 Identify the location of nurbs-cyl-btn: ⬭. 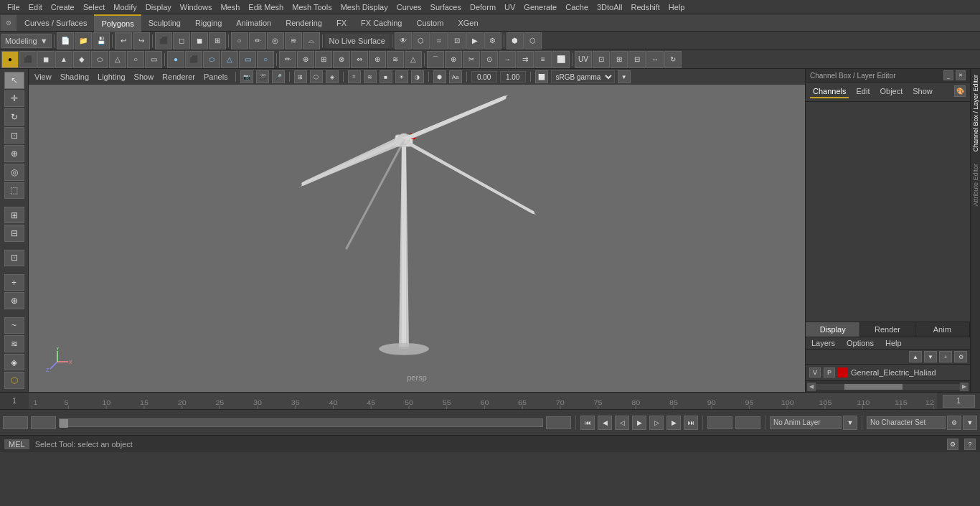
(212, 60).